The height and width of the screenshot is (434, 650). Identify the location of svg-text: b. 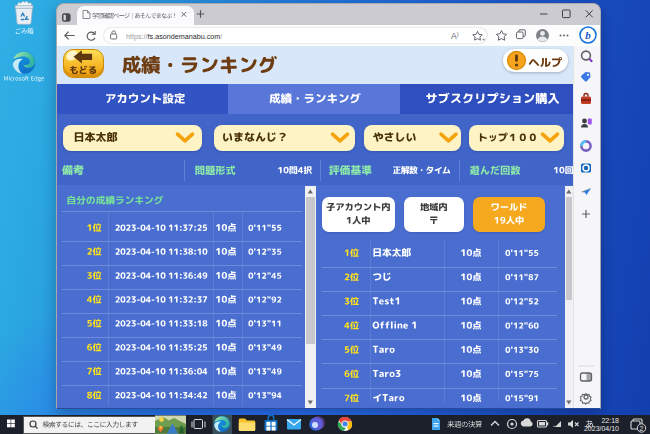
(588, 35).